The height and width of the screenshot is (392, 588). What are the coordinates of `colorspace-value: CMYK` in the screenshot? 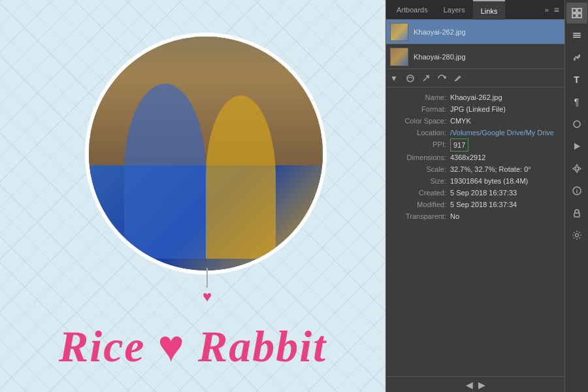 It's located at (504, 121).